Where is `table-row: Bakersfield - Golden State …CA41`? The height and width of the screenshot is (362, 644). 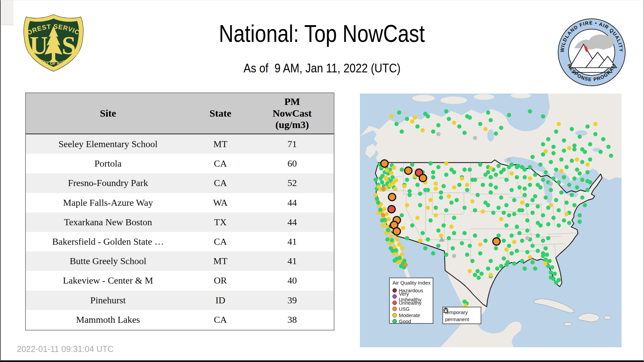
table-row: Bakersfield - Golden State …CA41 is located at coordinates (180, 242).